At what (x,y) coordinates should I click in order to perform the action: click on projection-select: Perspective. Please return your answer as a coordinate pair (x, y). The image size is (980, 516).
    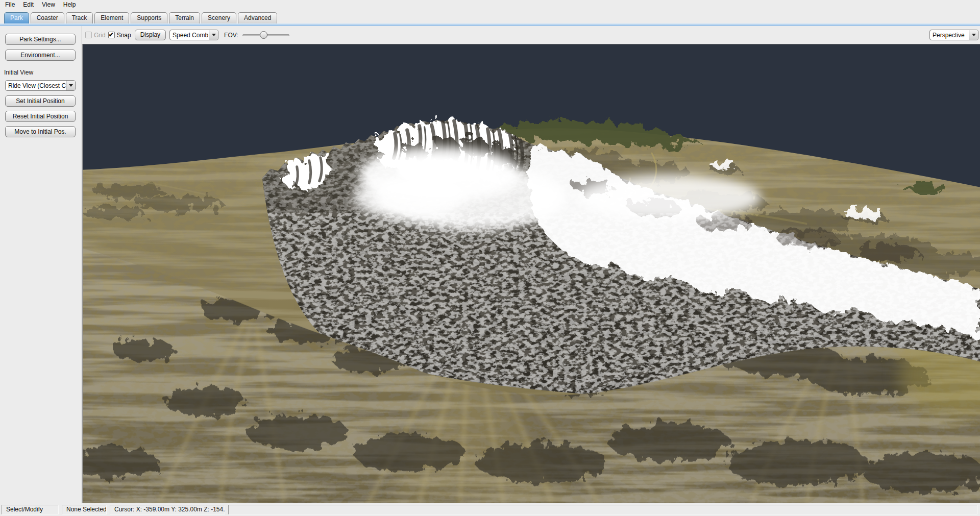
    Looking at the image, I should click on (954, 35).